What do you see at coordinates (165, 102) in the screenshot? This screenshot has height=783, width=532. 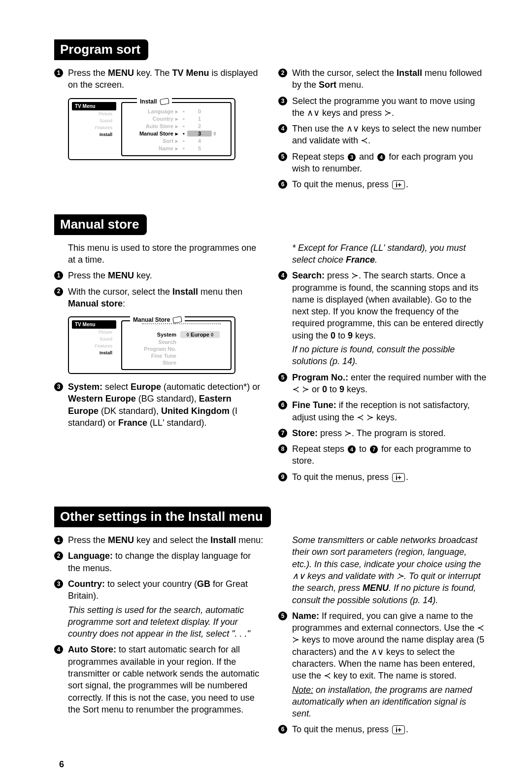 I see `remote-icon` at bounding box center [165, 102].